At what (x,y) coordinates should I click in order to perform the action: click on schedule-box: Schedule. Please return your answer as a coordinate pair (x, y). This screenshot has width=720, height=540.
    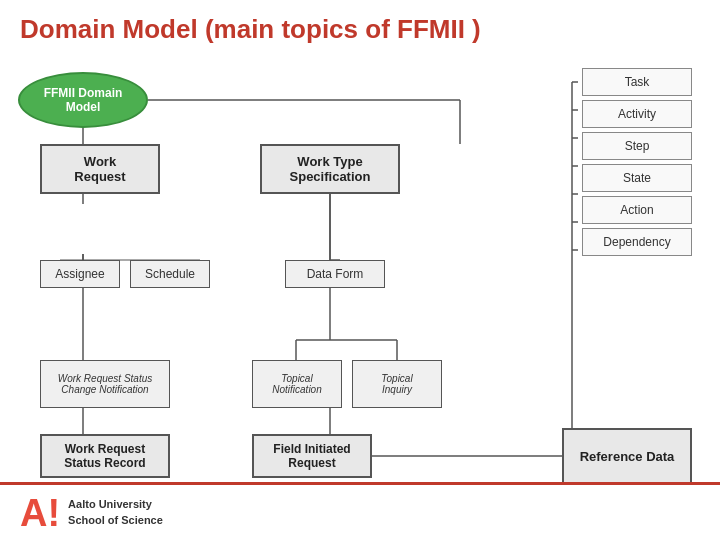
    Looking at the image, I should click on (170, 274).